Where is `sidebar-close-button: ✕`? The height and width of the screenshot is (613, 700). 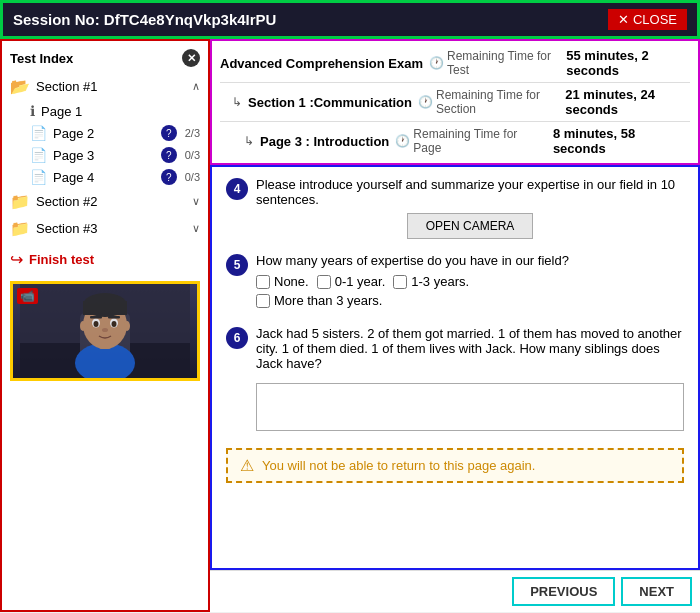 sidebar-close-button: ✕ is located at coordinates (191, 58).